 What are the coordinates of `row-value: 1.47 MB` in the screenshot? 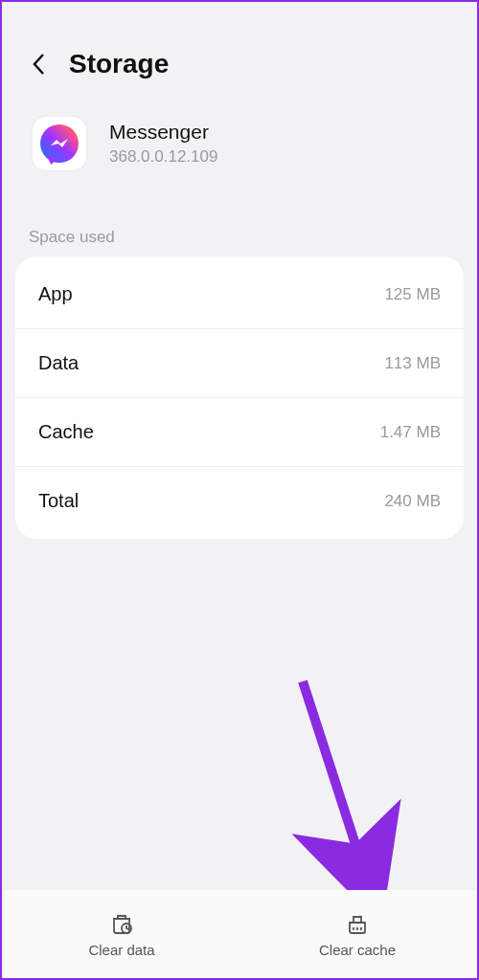 It's located at (410, 433).